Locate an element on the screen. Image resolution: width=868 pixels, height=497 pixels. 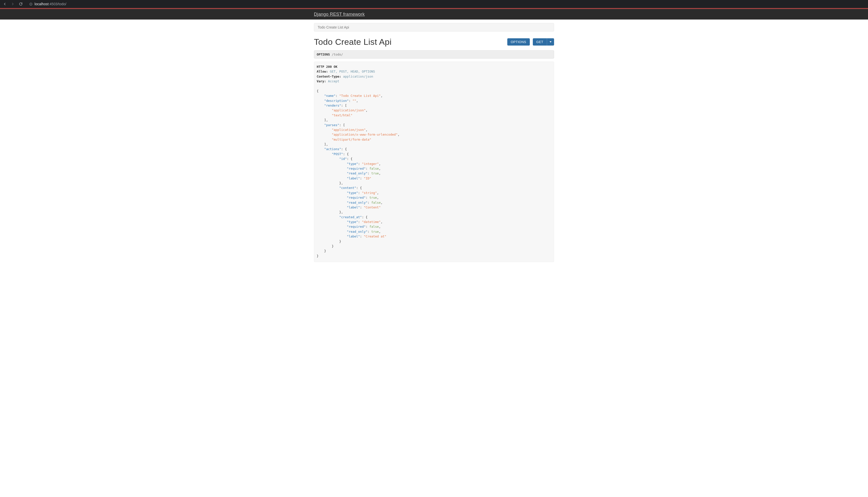
response-body: HTTP 200 OK Allow: GET, POST, HEAD, OPTI… is located at coordinates (434, 161).